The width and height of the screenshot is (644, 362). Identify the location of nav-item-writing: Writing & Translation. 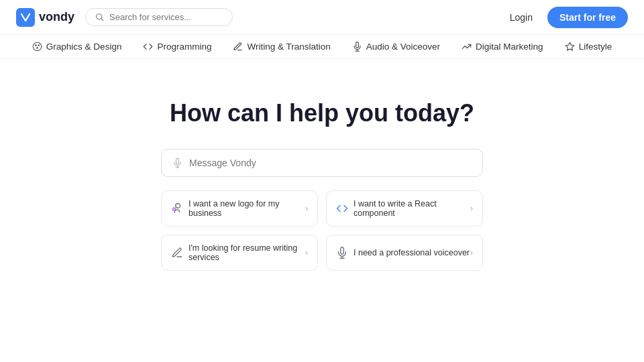
(282, 47).